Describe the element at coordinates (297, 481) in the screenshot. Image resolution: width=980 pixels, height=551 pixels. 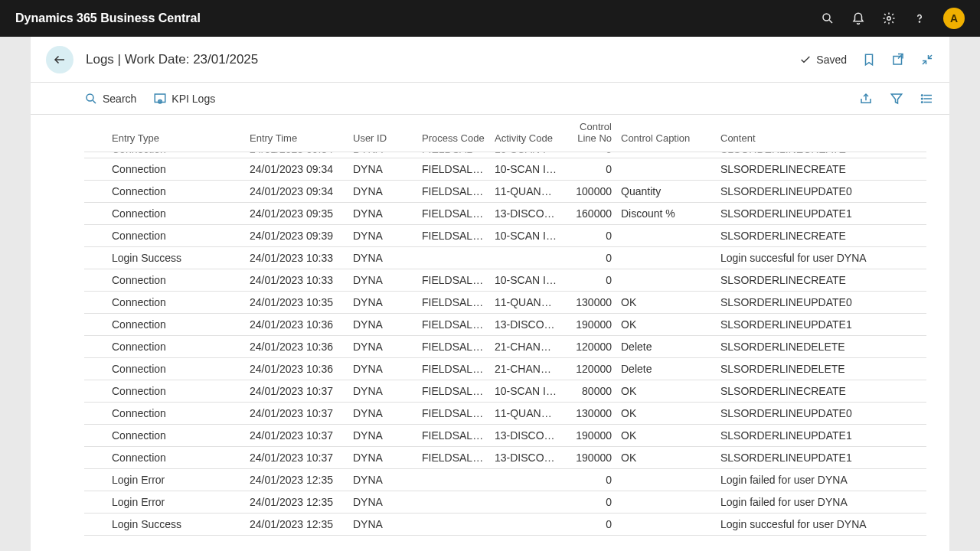
I see `cell-entry-time: 24/01/2023 12:35` at that location.